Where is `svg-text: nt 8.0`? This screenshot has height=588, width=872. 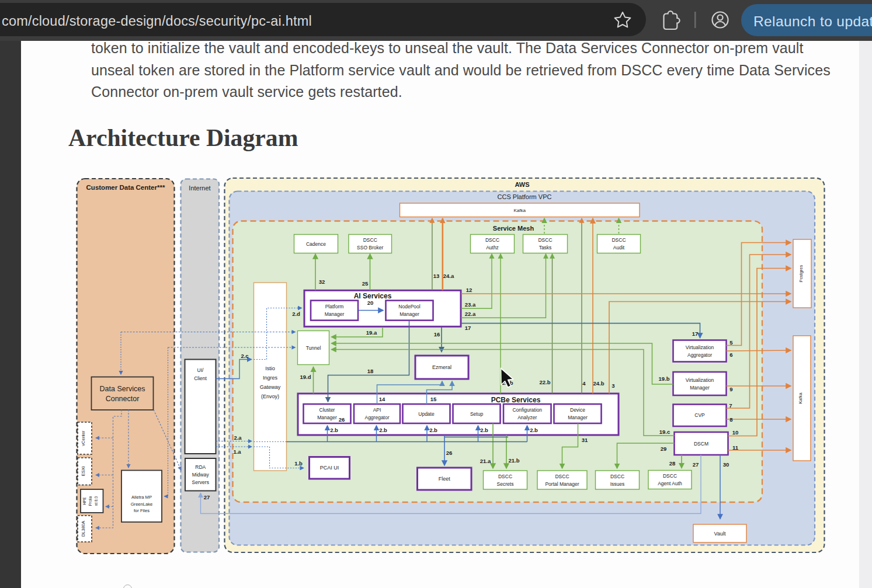
svg-text: nt 8.0 is located at coordinates (96, 501).